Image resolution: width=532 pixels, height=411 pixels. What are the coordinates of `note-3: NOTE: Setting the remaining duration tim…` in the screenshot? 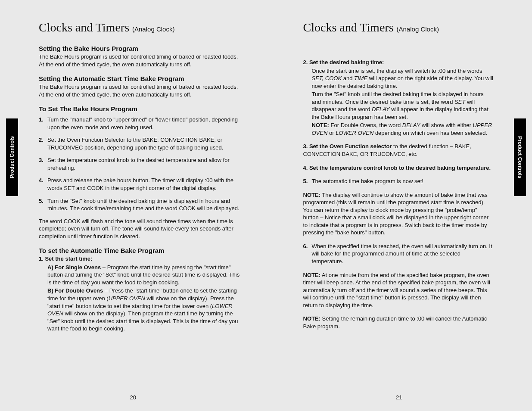 It's located at (398, 322).